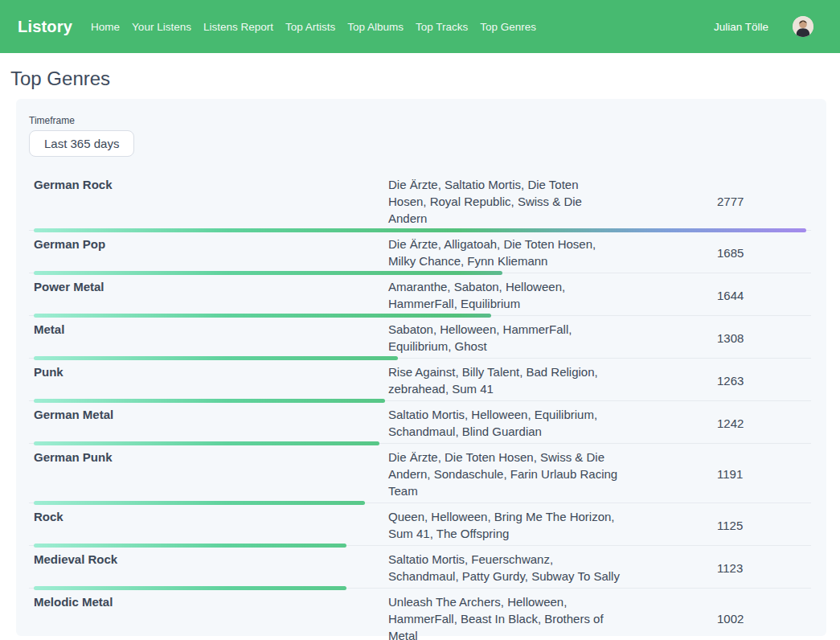  Describe the element at coordinates (82, 143) in the screenshot. I see `timeframe-select: Last 365 days` at that location.